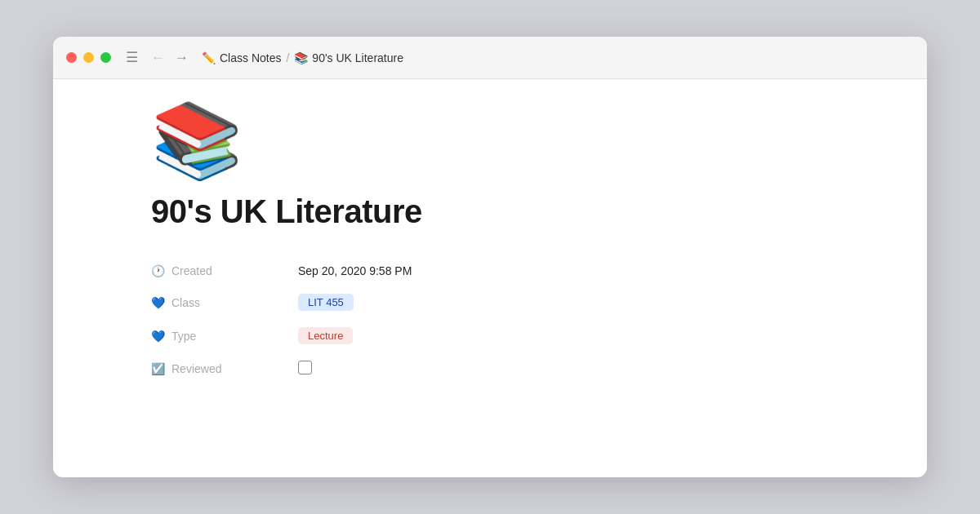 The image size is (980, 514). What do you see at coordinates (158, 271) in the screenshot?
I see `clock-icon: 🕐` at bounding box center [158, 271].